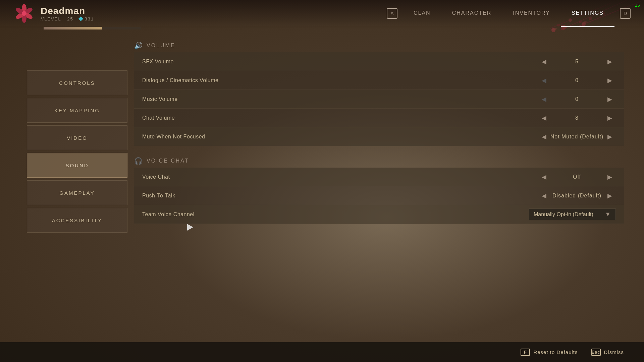 The width and height of the screenshot is (644, 362). I want to click on voice-chat-value: Off, so click(577, 177).